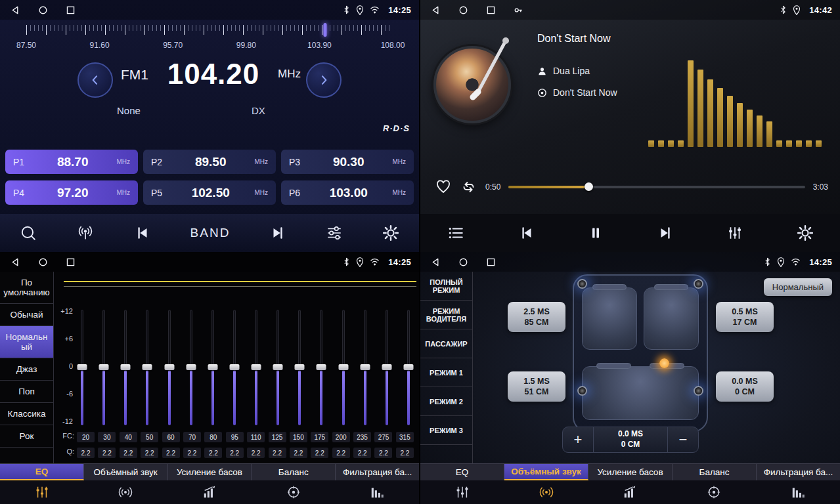  Describe the element at coordinates (324, 30) in the screenshot. I see `tuning-indicator` at that location.